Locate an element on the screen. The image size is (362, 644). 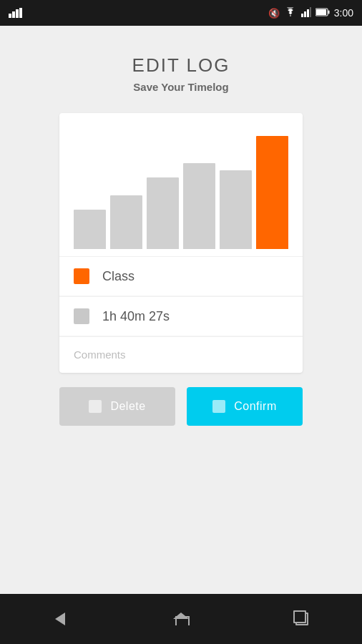
delete-button-icon is located at coordinates (95, 406).